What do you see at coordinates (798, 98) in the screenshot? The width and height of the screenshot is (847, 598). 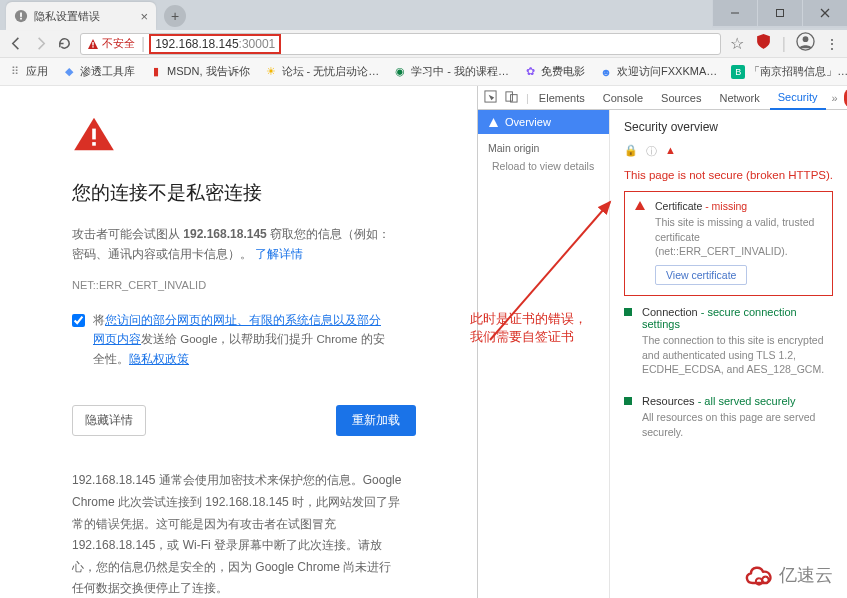 I see `devtools-tab-security: Security` at bounding box center [798, 98].